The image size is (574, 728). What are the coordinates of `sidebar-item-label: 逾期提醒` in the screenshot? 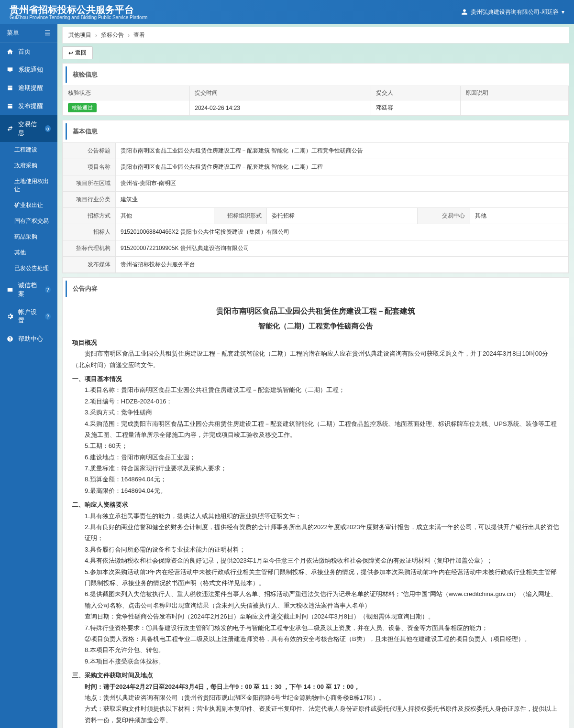 It's located at (31, 88).